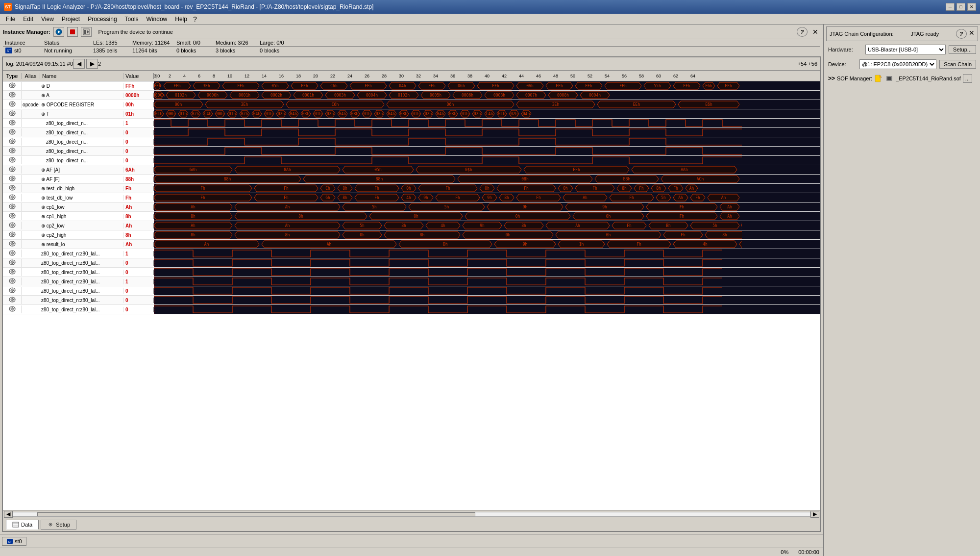  What do you see at coordinates (412, 198) in the screenshot?
I see `signal-row-12: ⊕ test_db_low Fh FhFh6h8hFh4h9hFh9h8hFhA…` at bounding box center [412, 198].